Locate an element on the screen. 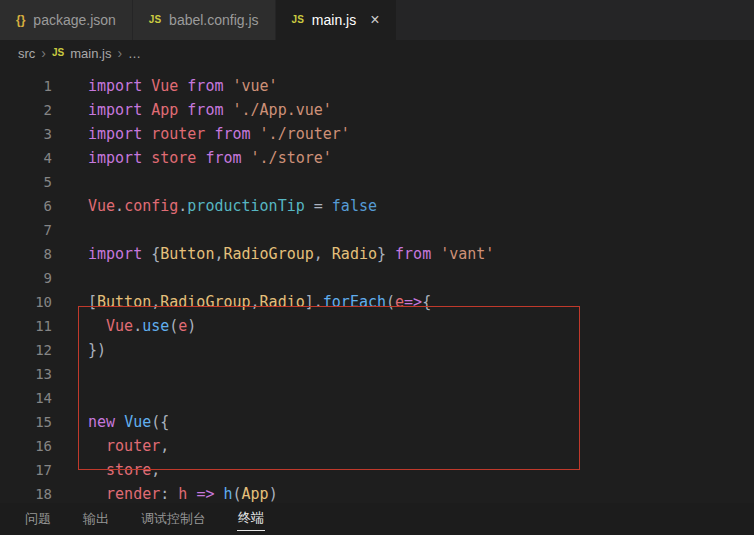 The width and height of the screenshot is (754, 535). code-line: 15new Vue({ is located at coordinates (377, 422).